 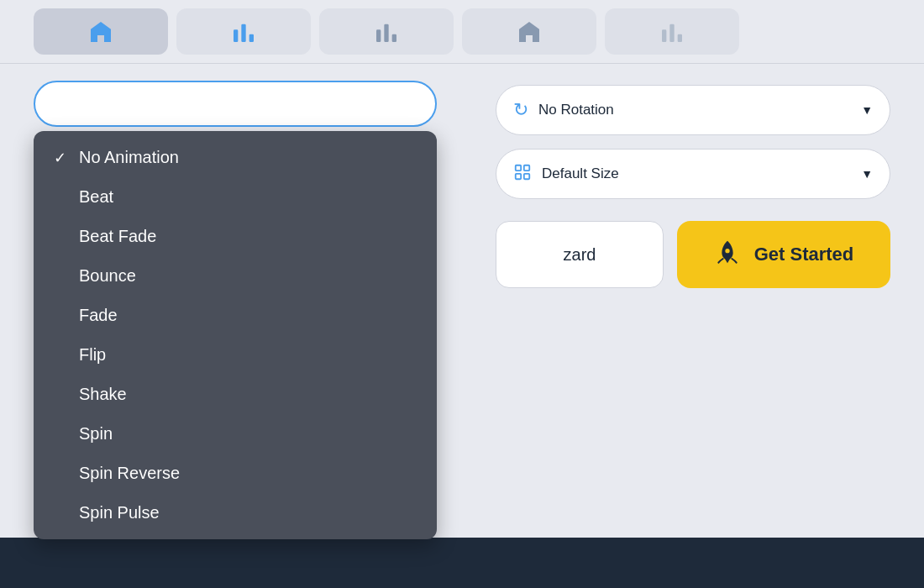 I want to click on footer-bar, so click(x=462, y=563).